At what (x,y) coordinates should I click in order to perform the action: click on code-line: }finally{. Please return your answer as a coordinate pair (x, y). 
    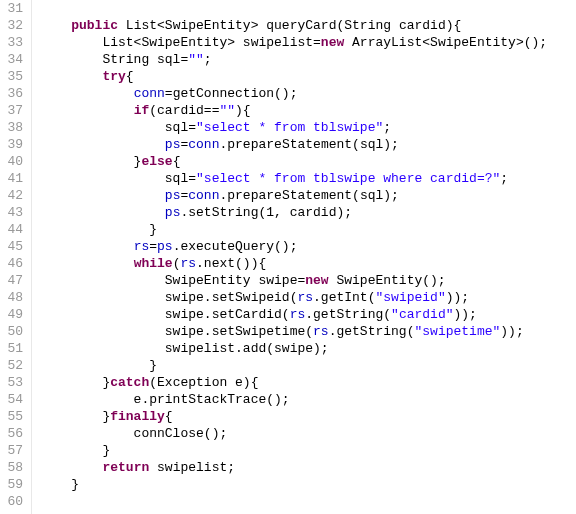
    Looking at the image, I should click on (308, 416).